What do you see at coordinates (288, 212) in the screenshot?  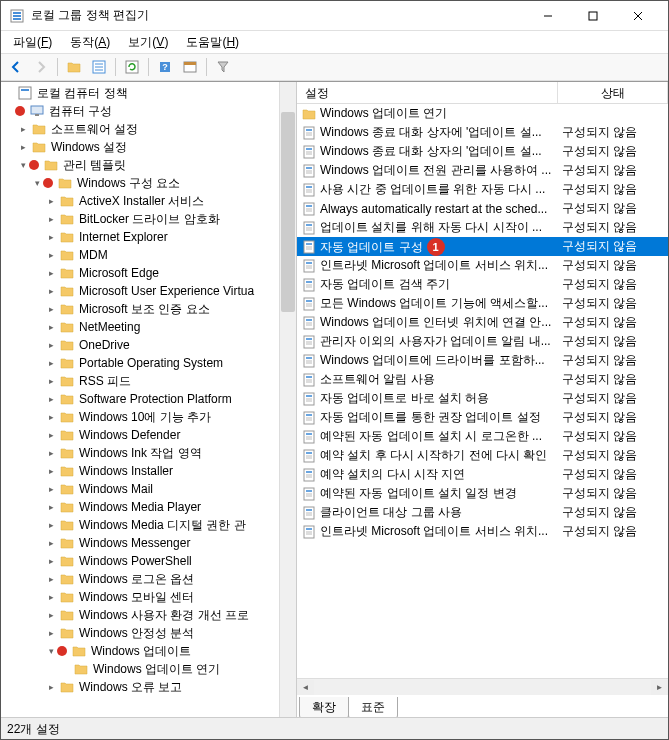 I see `tree-scroll-thumb` at bounding box center [288, 212].